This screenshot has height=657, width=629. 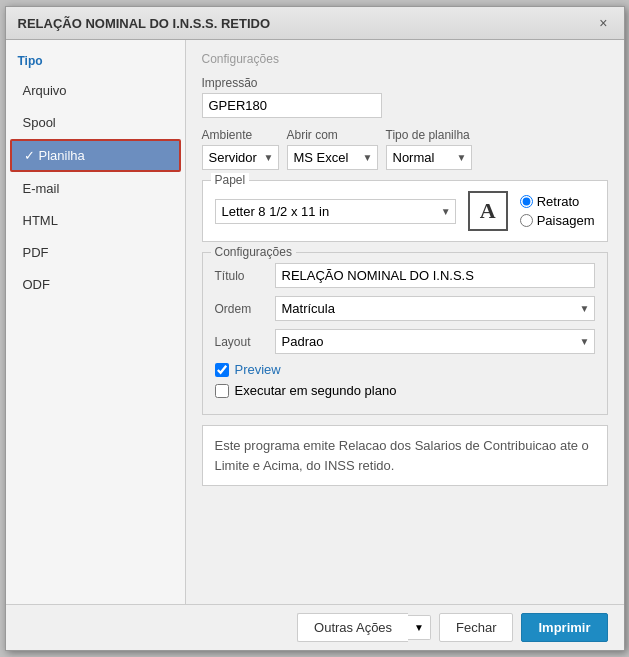 What do you see at coordinates (488, 211) in the screenshot?
I see `font-preview-icon: A` at bounding box center [488, 211].